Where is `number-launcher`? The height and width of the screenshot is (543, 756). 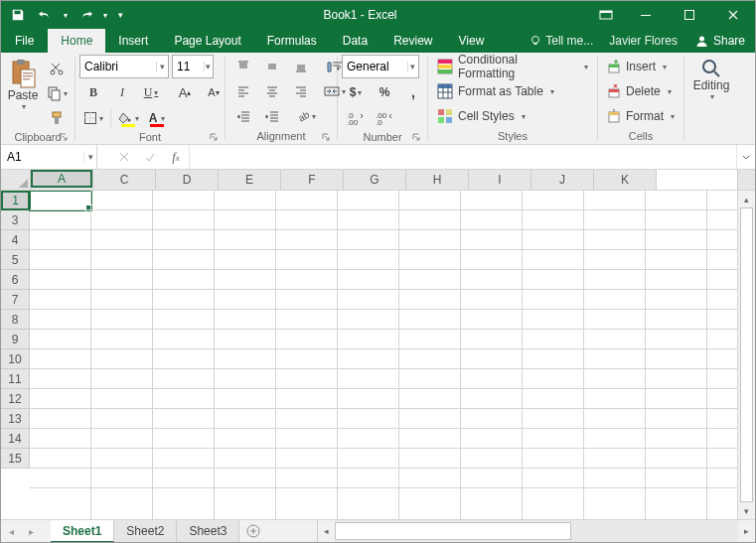 number-launcher is located at coordinates (416, 137).